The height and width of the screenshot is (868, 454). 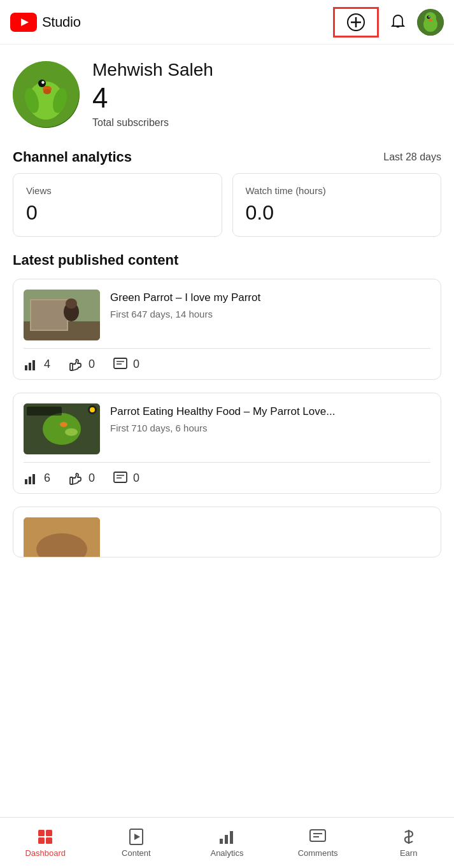 I want to click on thumbnail-2-image, so click(x=62, y=429).